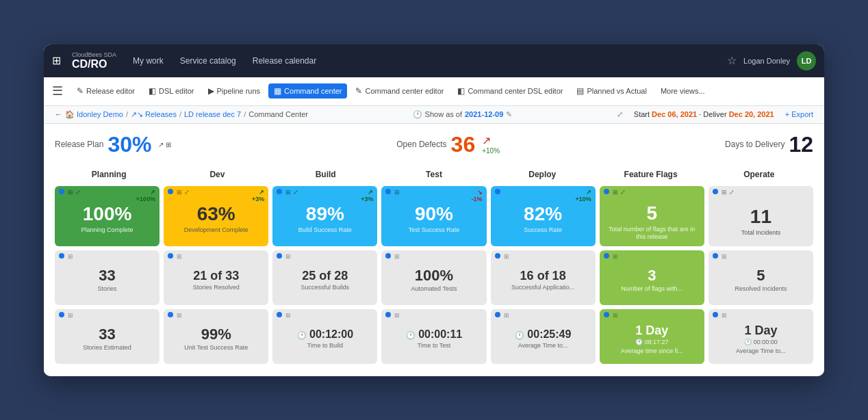  What do you see at coordinates (544, 216) in the screenshot?
I see `card-deploy-main: ↗ +10% 82% Success Rate` at bounding box center [544, 216].